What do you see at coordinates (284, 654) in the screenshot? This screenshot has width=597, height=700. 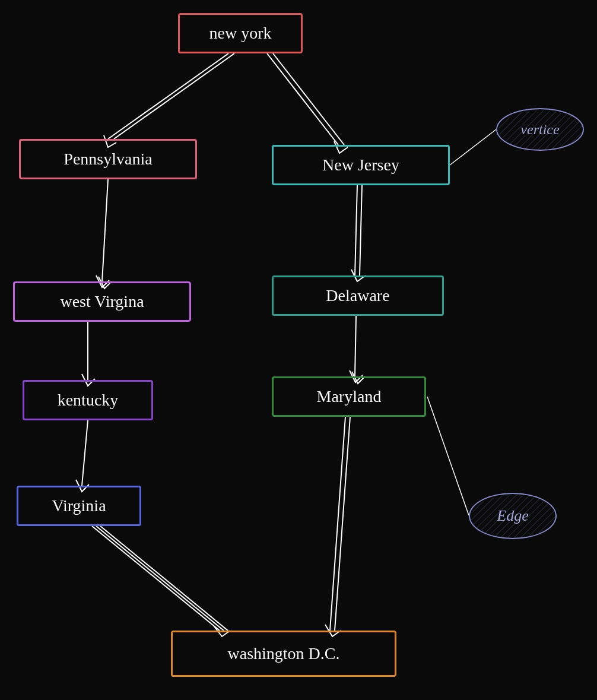 I see `node-washington: washington D.C.` at bounding box center [284, 654].